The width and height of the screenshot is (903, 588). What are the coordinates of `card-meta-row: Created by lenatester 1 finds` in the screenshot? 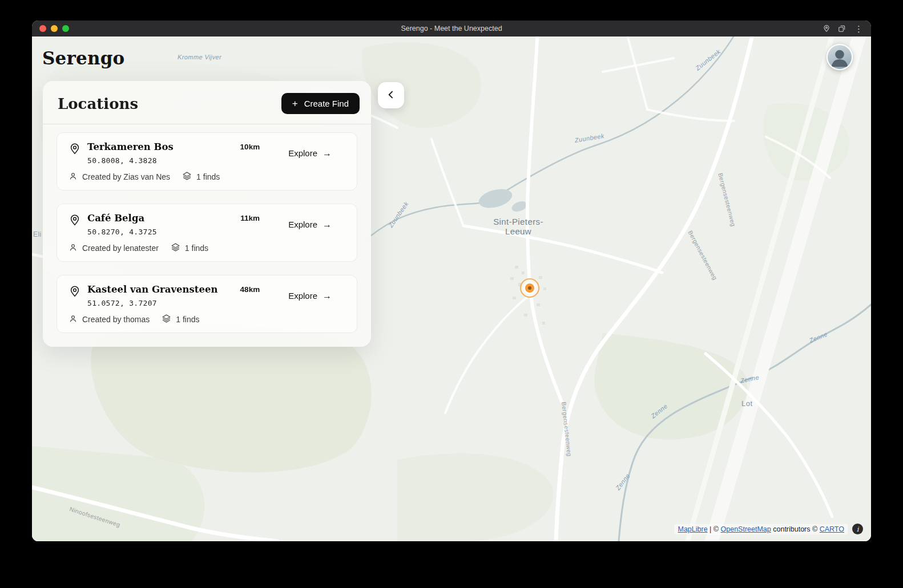 It's located at (207, 248).